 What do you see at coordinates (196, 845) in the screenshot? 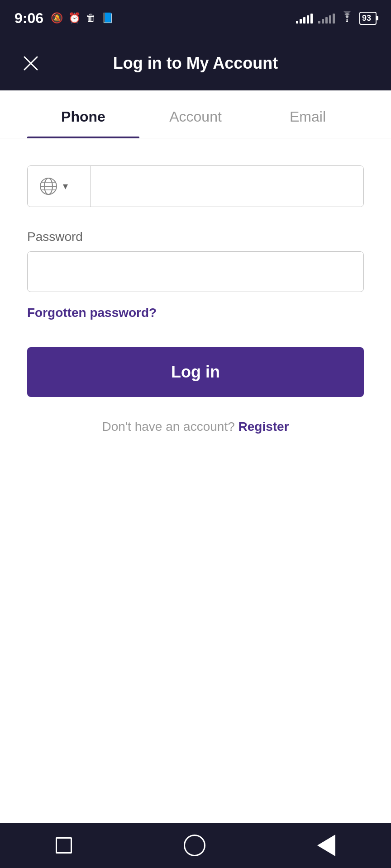
I see `bottom-navigation` at bounding box center [196, 845].